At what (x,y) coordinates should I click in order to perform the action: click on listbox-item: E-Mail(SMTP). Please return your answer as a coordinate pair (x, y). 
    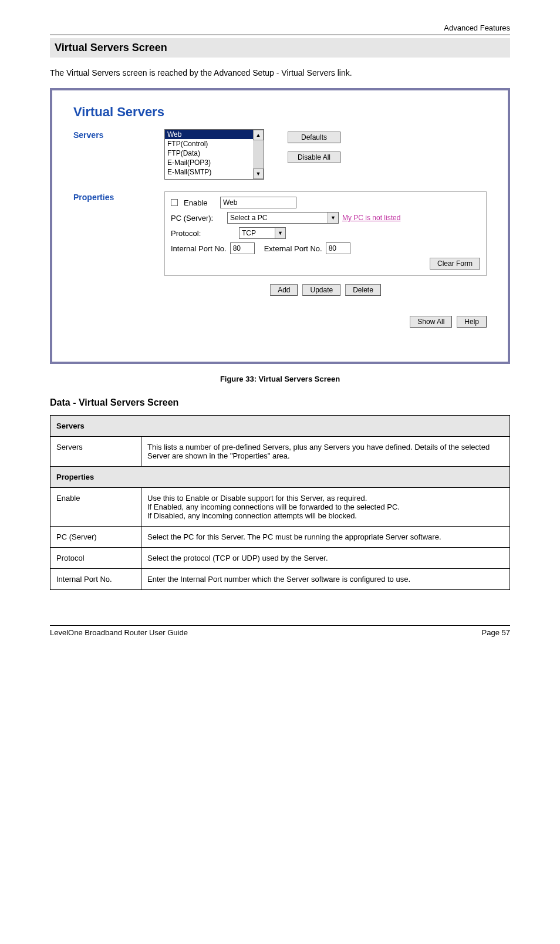
    Looking at the image, I should click on (209, 172).